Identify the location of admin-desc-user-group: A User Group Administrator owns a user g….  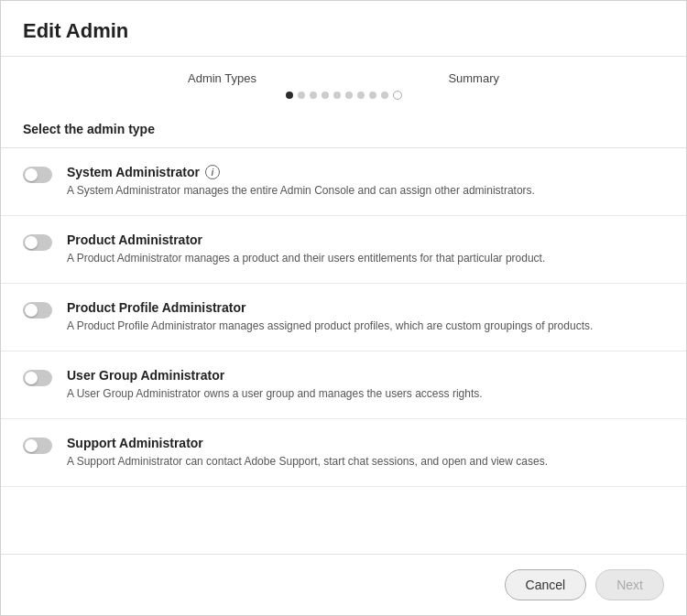
(365, 394).